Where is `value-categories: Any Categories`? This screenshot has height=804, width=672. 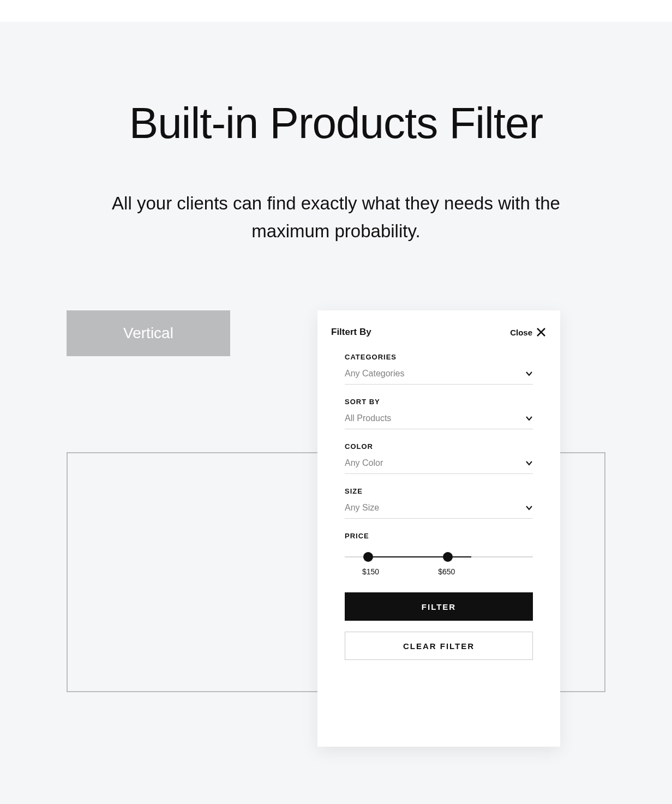 value-categories: Any Categories is located at coordinates (374, 374).